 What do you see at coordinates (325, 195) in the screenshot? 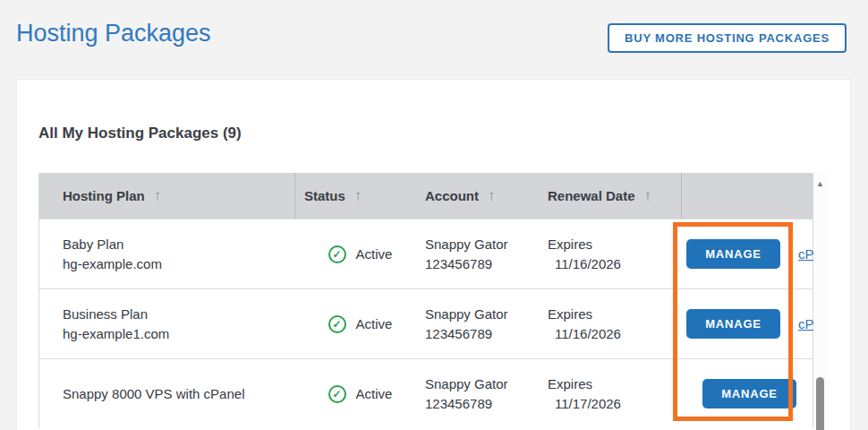
I see `column-label: Status` at bounding box center [325, 195].